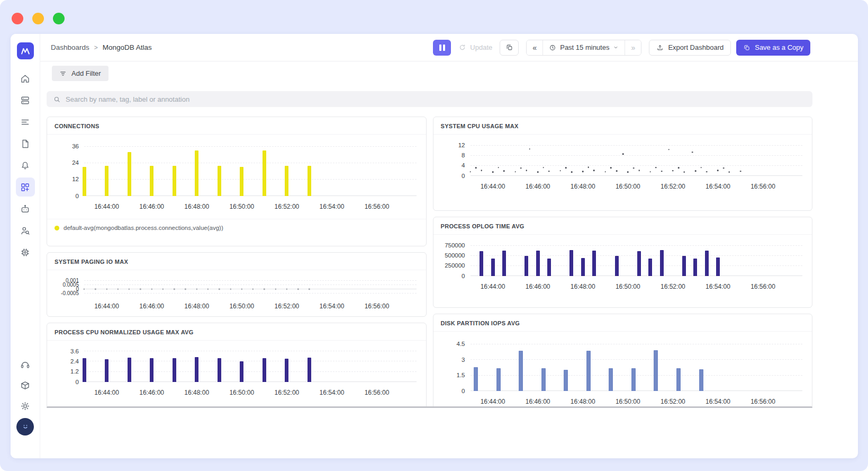 The image size is (868, 471). I want to click on chart-card-system-paging-io: SYSTEM PAGING IO MAX0.0010.00050-0.00051…, so click(237, 285).